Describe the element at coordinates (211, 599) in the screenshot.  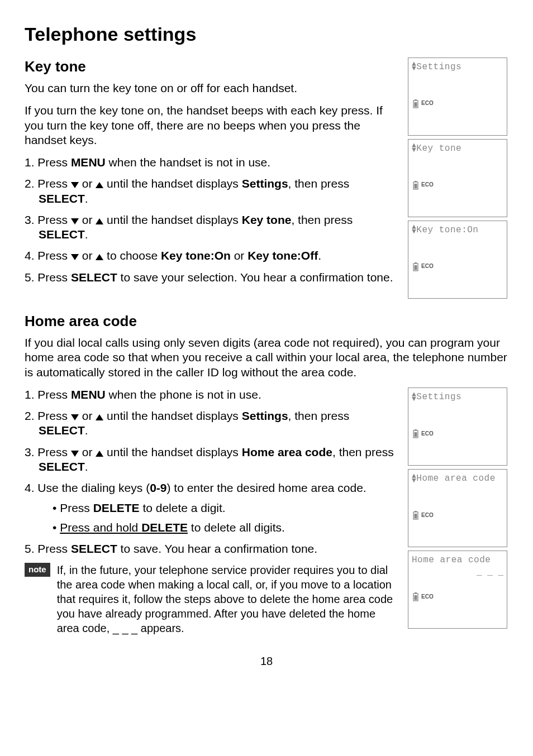
I see `note-block: note If, in the future, your telephone s…` at that location.